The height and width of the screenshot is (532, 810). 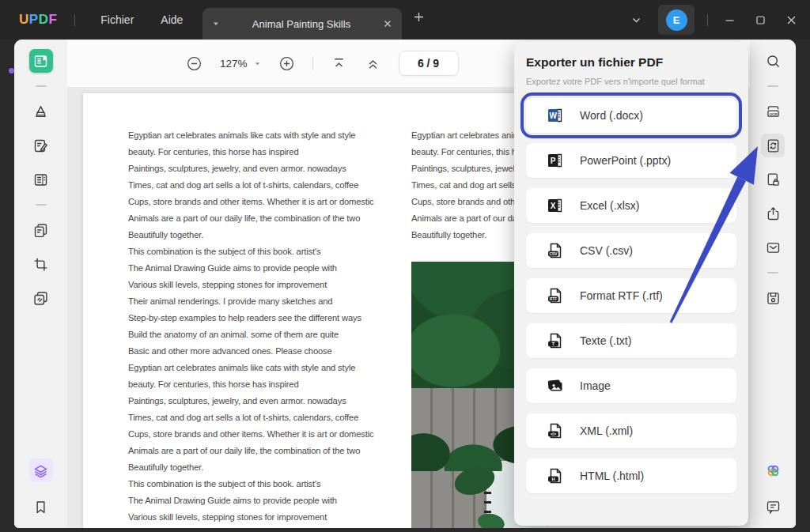 I want to click on svg-text: RTF, so click(x=554, y=299).